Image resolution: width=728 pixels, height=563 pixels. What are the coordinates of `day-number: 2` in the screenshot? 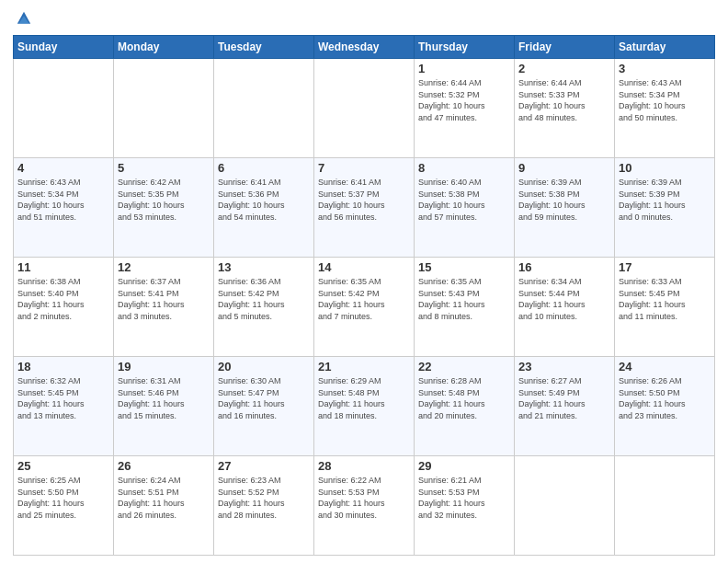 It's located at (564, 68).